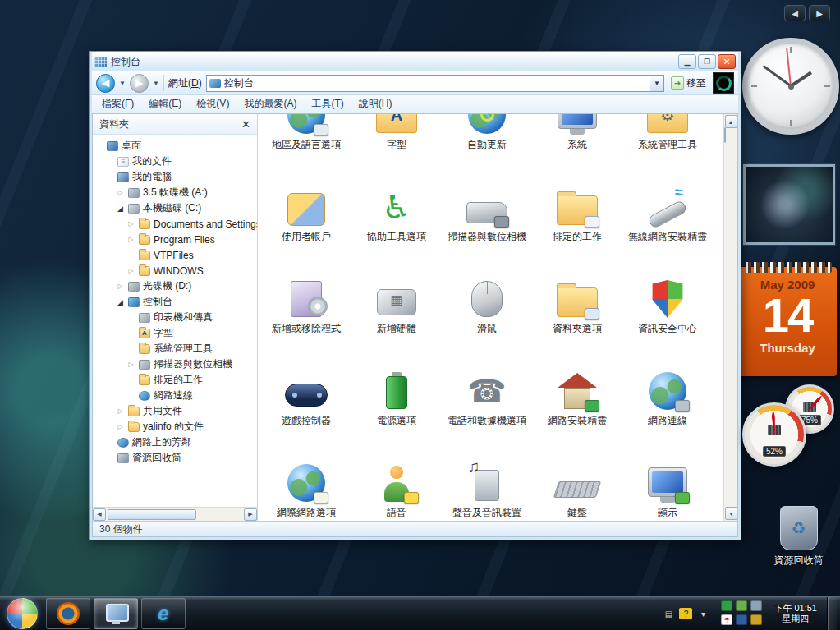 The height and width of the screenshot is (630, 840). What do you see at coordinates (175, 396) in the screenshot?
I see `tree-item: 網路連線` at bounding box center [175, 396].